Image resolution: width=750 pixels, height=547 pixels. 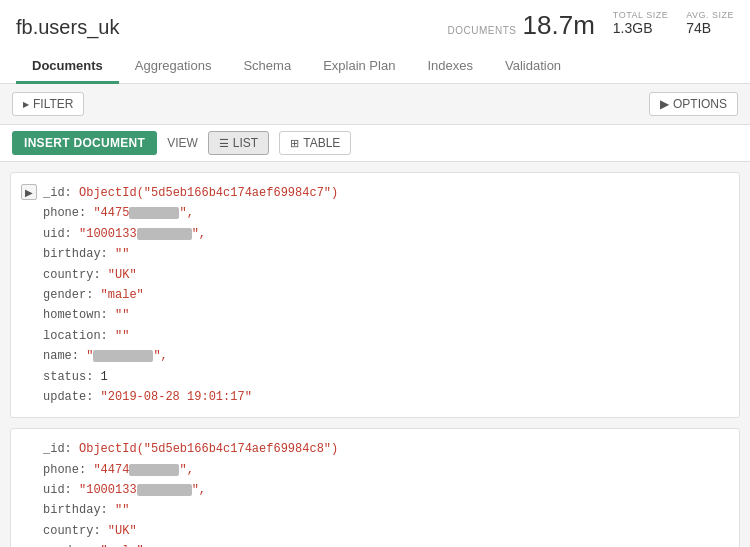 I want to click on list-view-button: ☰ LIST, so click(x=238, y=143).